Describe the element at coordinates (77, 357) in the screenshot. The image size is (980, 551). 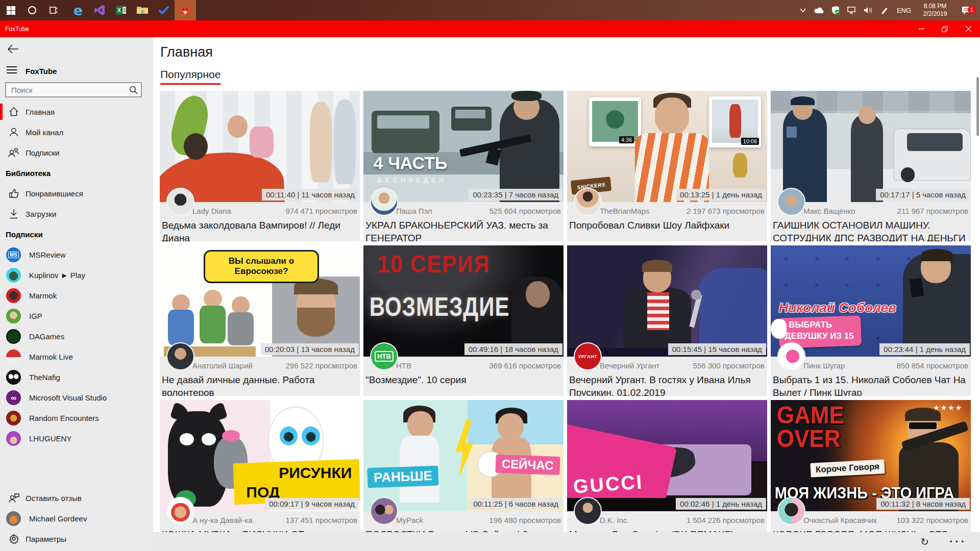
I see `sidebar-channel-marmok-live: Marmok Live` at that location.